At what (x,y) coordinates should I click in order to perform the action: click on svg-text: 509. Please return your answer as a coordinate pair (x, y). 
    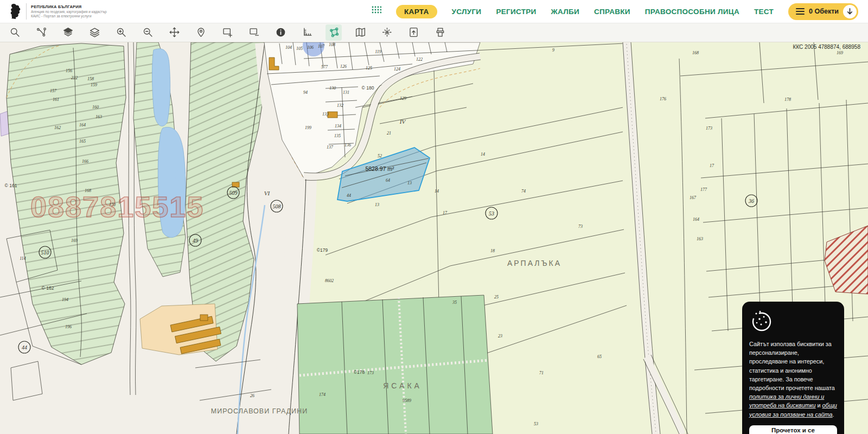
    Looking at the image, I should click on (233, 193).